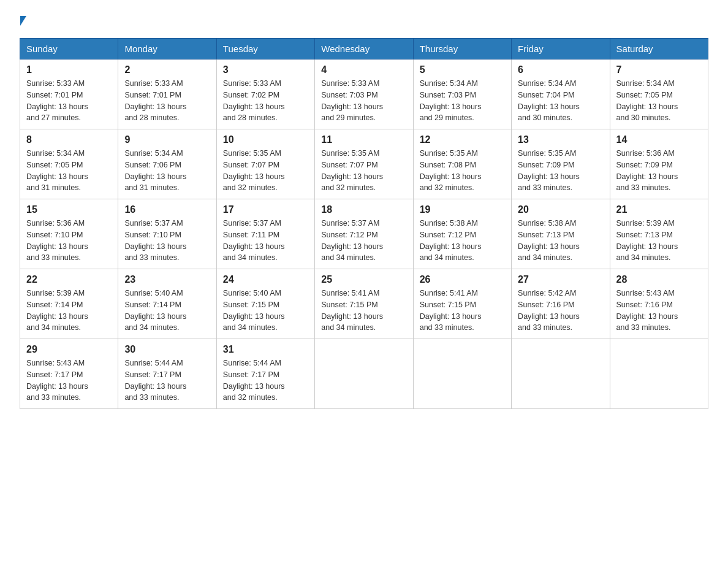  What do you see at coordinates (69, 70) in the screenshot?
I see `day-number: 1` at bounding box center [69, 70].